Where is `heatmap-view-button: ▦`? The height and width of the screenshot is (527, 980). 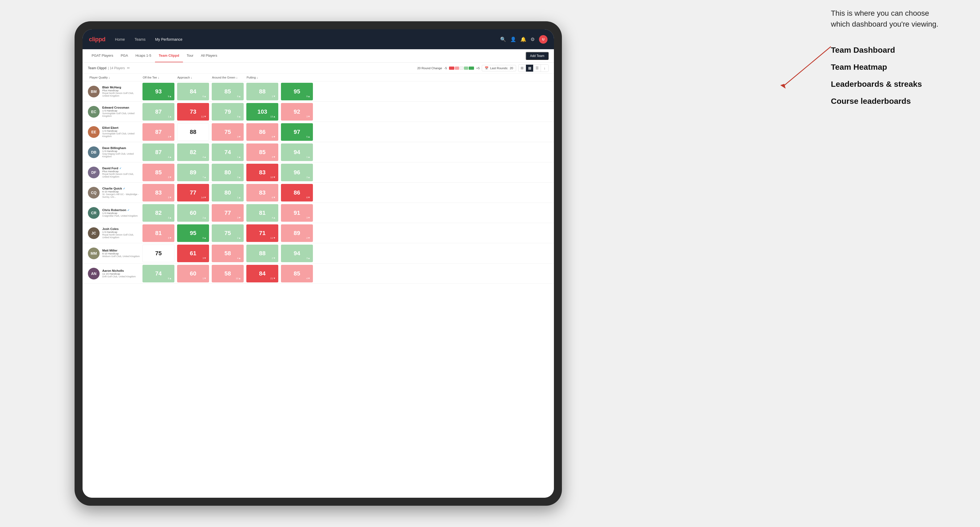 heatmap-view-button: ▦ is located at coordinates (530, 68).